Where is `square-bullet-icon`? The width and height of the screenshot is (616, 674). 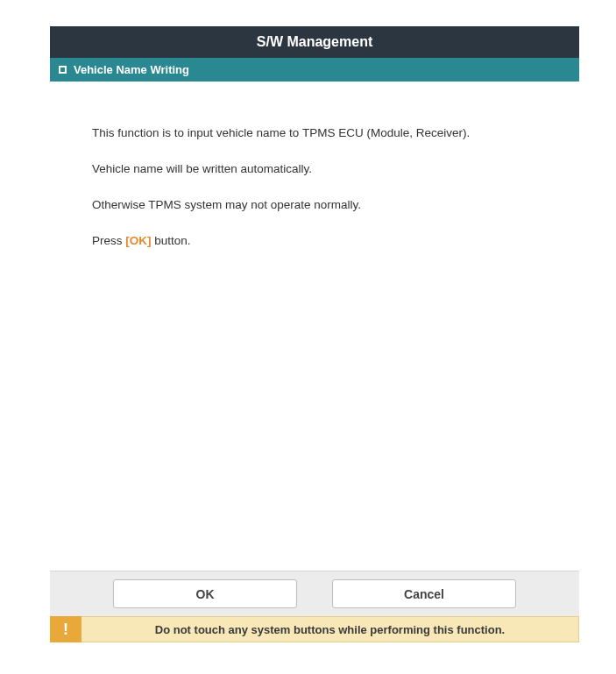 square-bullet-icon is located at coordinates (63, 70).